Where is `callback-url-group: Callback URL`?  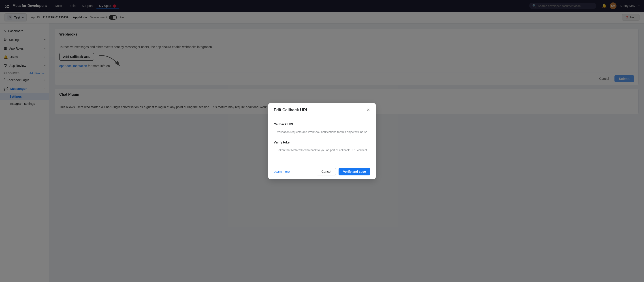
callback-url-group: Callback URL is located at coordinates (322, 129).